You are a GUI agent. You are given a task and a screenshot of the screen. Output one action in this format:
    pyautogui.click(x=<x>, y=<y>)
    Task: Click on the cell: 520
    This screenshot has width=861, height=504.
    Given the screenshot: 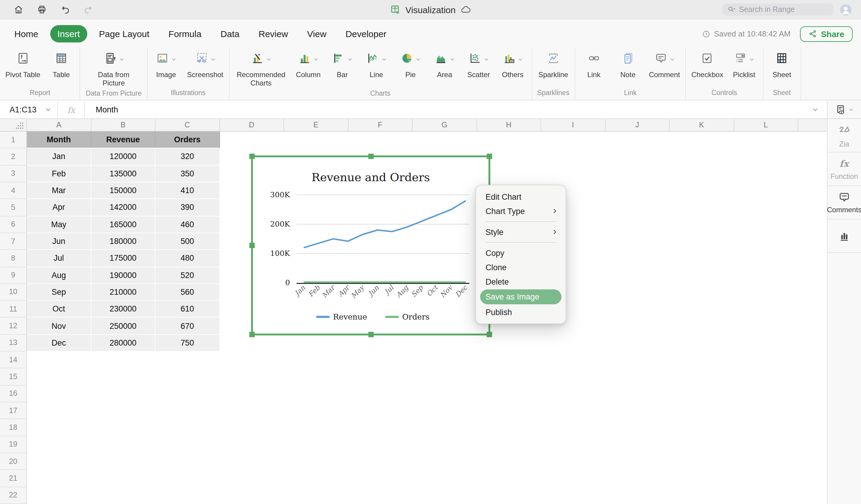 What is the action you would take?
    pyautogui.click(x=188, y=275)
    